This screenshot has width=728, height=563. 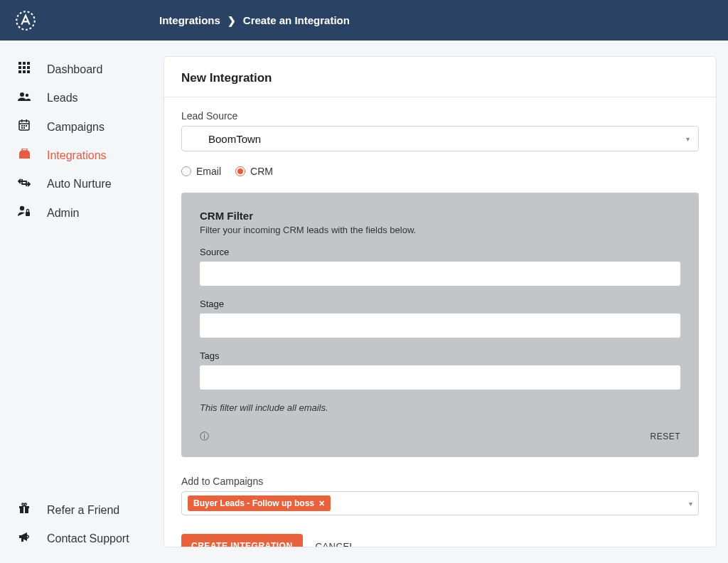 What do you see at coordinates (321, 503) in the screenshot?
I see `remove-tag-icon: ✕` at bounding box center [321, 503].